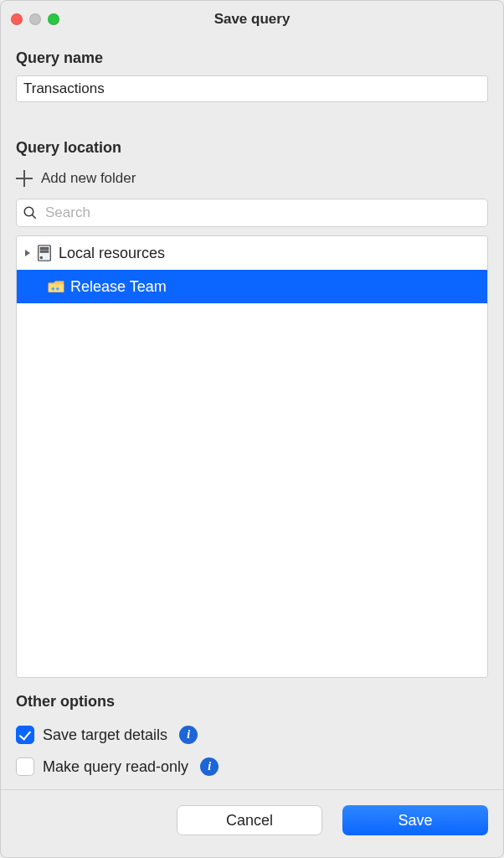 The height and width of the screenshot is (858, 504). I want to click on tree-item-release-team: Release Team, so click(252, 287).